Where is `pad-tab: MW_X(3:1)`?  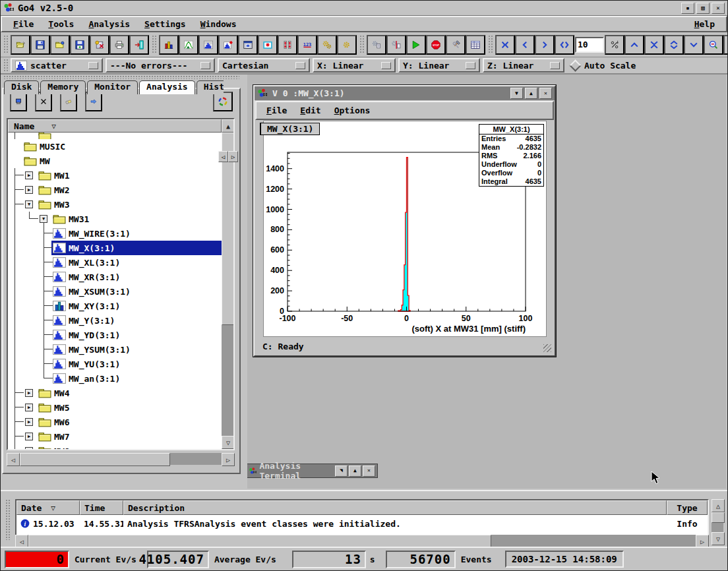
pad-tab: MW_X(3:1) is located at coordinates (290, 129).